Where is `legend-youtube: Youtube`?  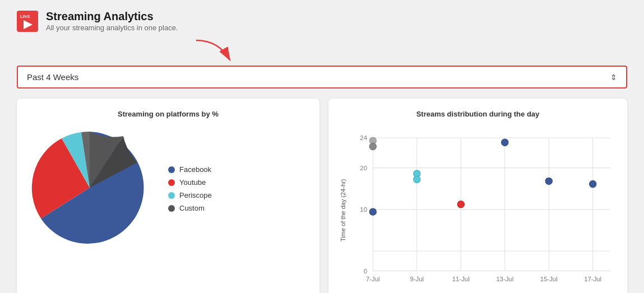
legend-youtube: Youtube is located at coordinates (190, 183).